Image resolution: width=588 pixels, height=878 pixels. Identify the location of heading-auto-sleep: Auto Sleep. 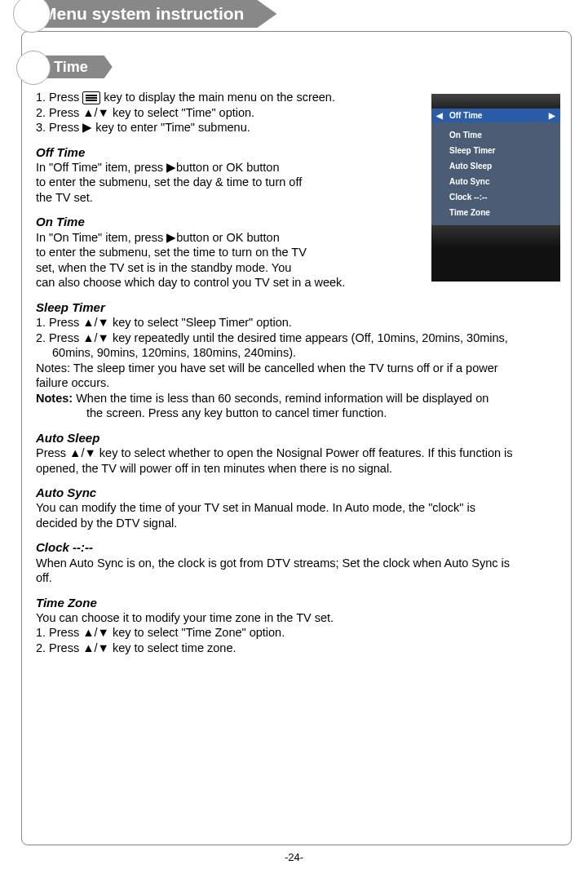
(298, 437).